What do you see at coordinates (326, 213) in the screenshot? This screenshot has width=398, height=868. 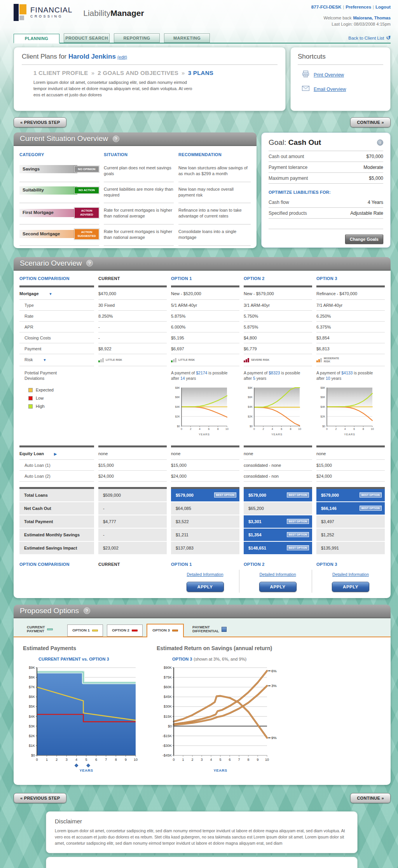 I see `optimize-row-specified-products: Specified productsAdjustable Rate` at bounding box center [326, 213].